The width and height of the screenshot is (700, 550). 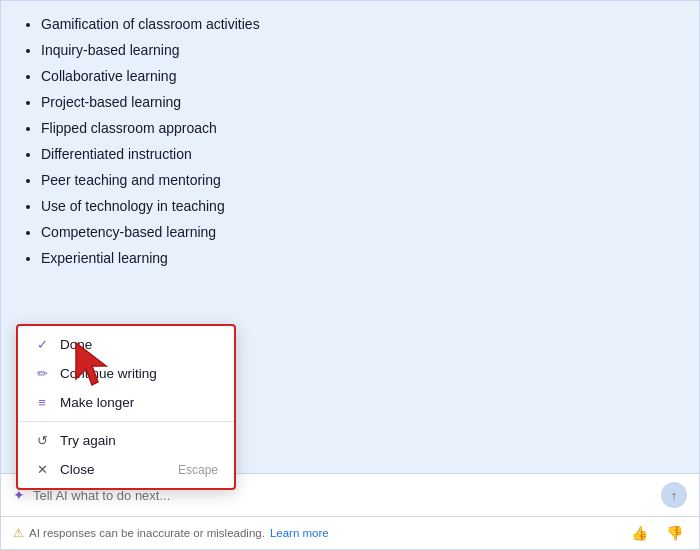 I want to click on menu-item-icon: ✕, so click(x=42, y=470).